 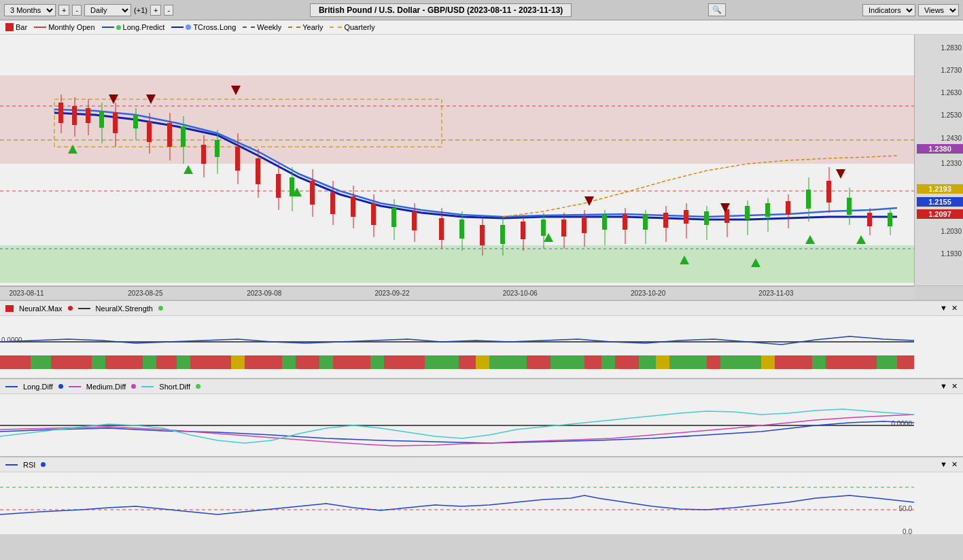 I want to click on legend-quarterly: Quarterly, so click(x=352, y=27).